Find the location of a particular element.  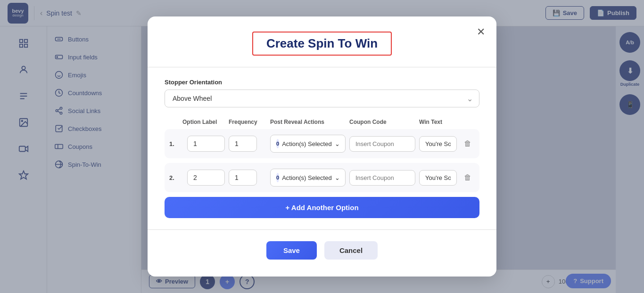

col-win-text: Win Text is located at coordinates (440, 122).